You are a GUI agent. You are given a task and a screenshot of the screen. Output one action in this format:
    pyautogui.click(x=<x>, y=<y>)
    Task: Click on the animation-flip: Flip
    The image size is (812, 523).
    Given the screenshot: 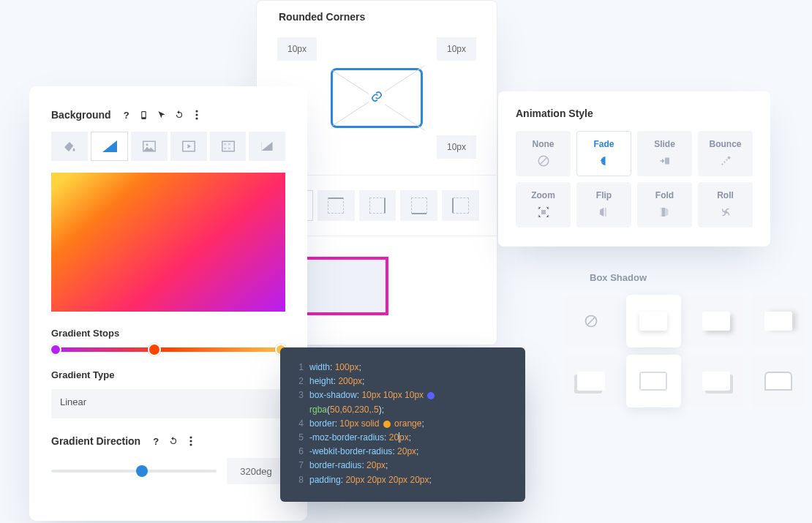 What is the action you would take?
    pyautogui.click(x=604, y=205)
    